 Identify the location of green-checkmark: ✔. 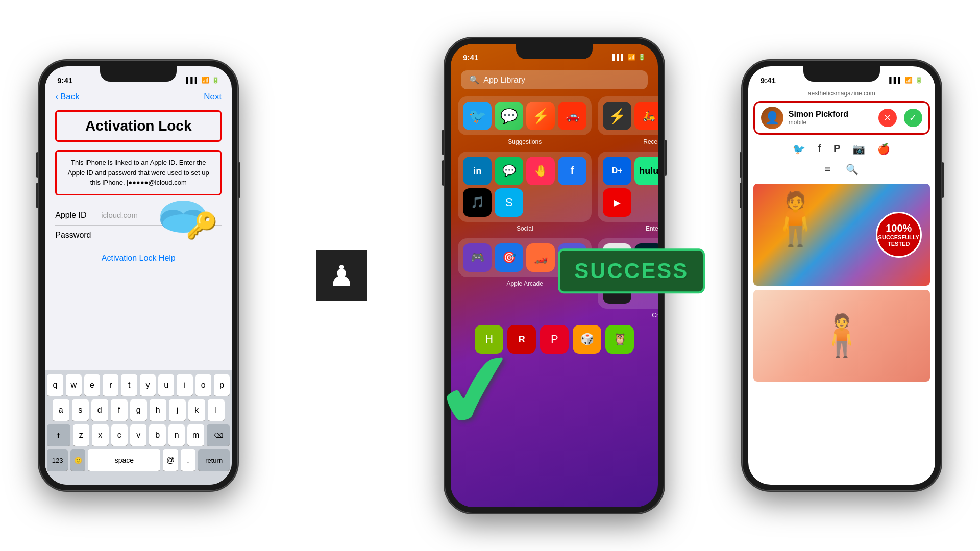
(477, 391).